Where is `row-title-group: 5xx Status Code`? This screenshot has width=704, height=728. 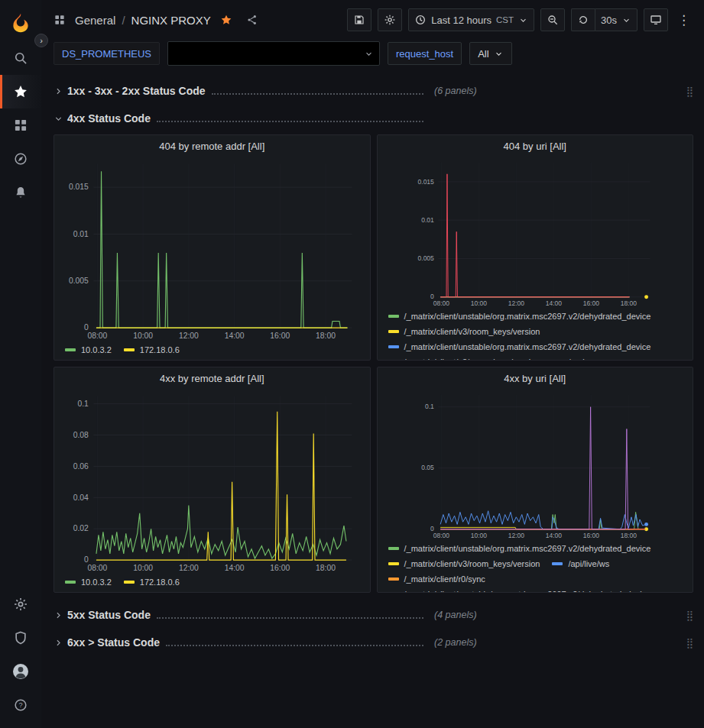
row-title-group: 5xx Status Code is located at coordinates (247, 615).